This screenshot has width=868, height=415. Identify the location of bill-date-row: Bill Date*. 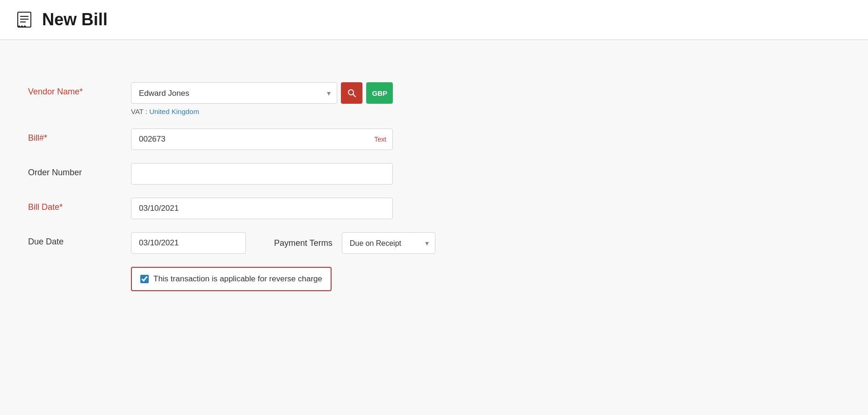
(327, 208).